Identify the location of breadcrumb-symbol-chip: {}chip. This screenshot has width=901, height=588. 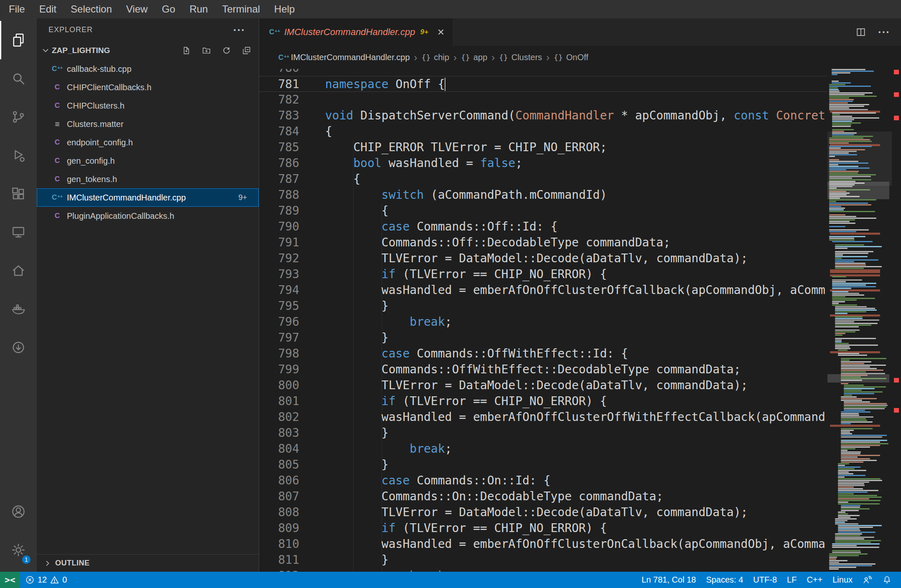
(435, 58).